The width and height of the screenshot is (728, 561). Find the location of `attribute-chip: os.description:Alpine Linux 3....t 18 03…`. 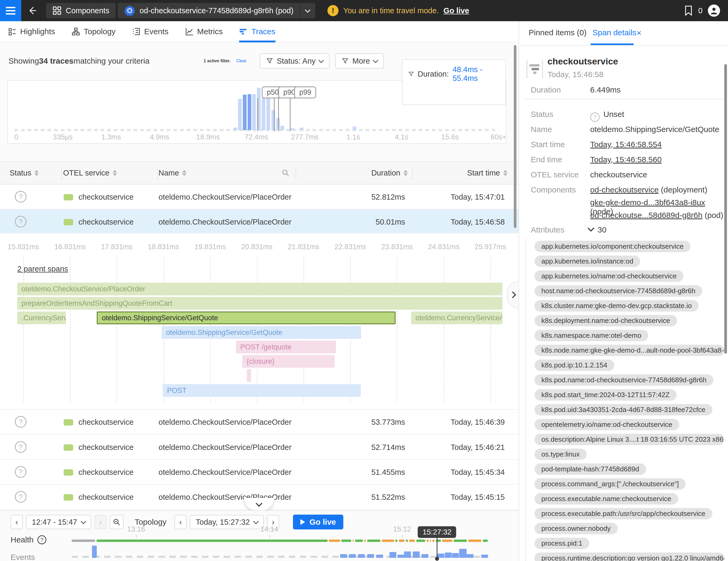

attribute-chip: os.description:Alpine Linux 3....t 18 03… is located at coordinates (629, 439).